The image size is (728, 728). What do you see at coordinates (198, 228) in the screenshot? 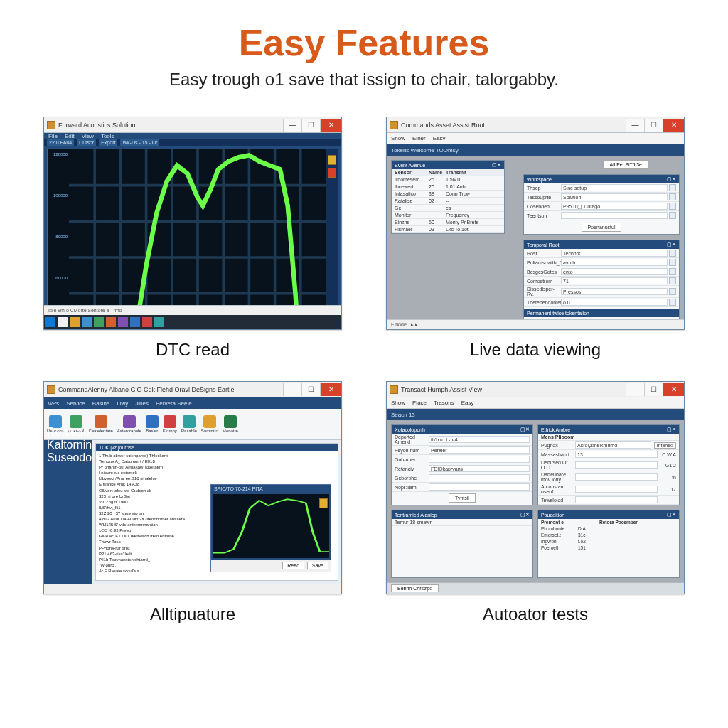
I see `scope-plot` at bounding box center [198, 228].